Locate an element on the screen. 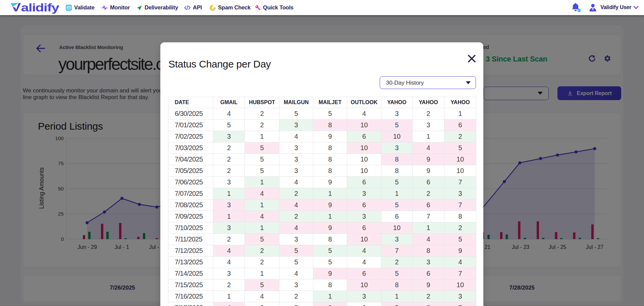  svg-text: alidify is located at coordinates (40, 8).